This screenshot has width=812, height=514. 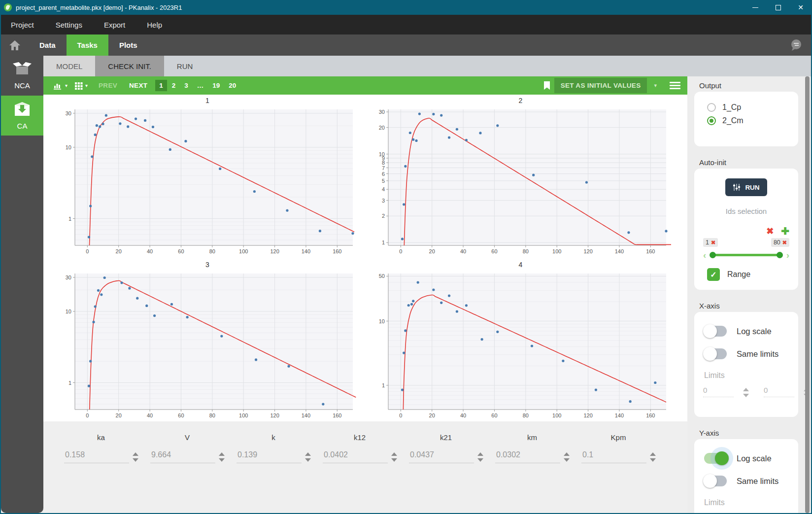 What do you see at coordinates (746, 392) in the screenshot?
I see `x-limit-min-stepper` at bounding box center [746, 392].